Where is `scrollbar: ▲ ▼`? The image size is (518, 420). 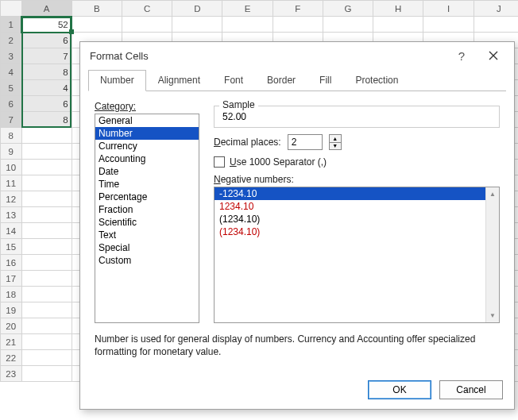 scrollbar: ▲ ▼ is located at coordinates (493, 255).